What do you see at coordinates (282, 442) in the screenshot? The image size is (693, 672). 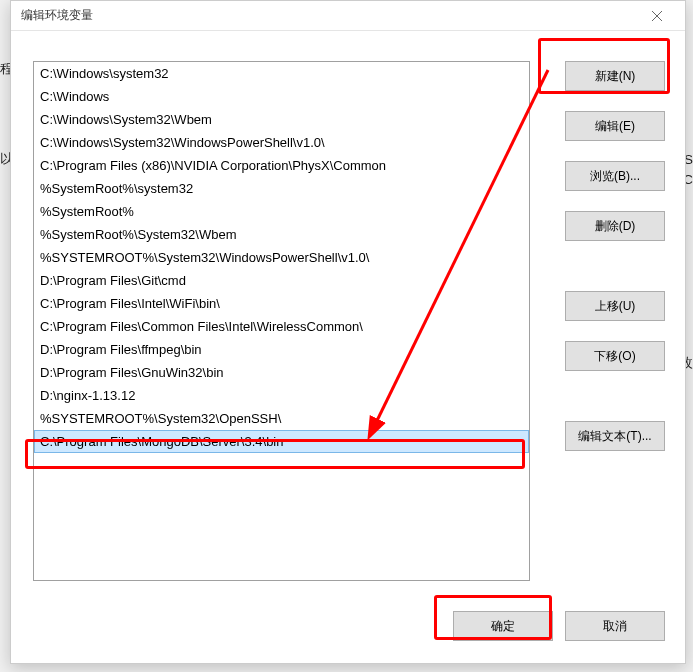 I see `list-item: C:\Program Files\MongoDB\Server\3.4\bin` at bounding box center [282, 442].